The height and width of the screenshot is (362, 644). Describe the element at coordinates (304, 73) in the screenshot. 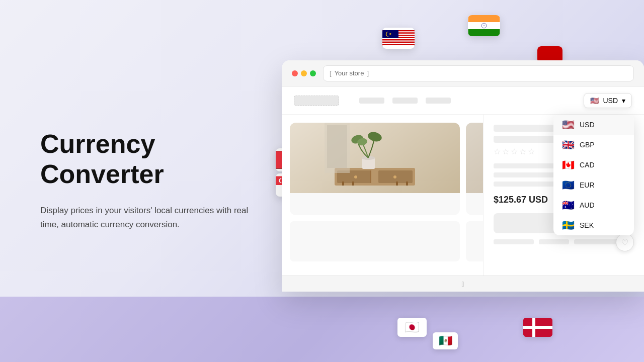

I see `browser-dot-yellow` at that location.